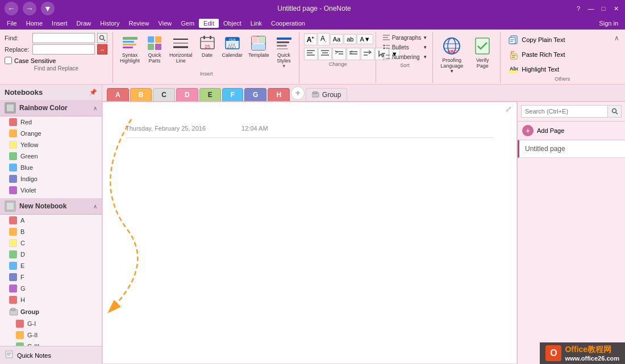 This screenshot has height=364, width=625. What do you see at coordinates (64, 38) in the screenshot?
I see `find-input` at bounding box center [64, 38].